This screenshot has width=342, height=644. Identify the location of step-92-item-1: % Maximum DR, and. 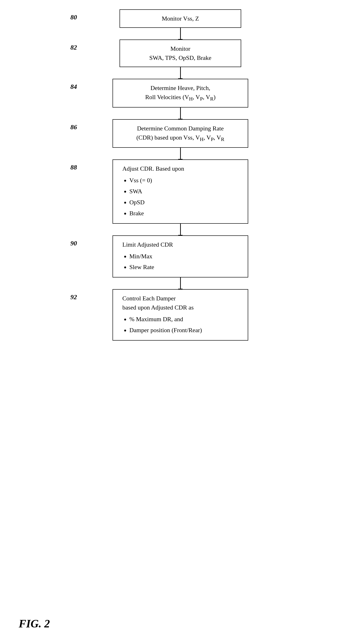
(184, 320).